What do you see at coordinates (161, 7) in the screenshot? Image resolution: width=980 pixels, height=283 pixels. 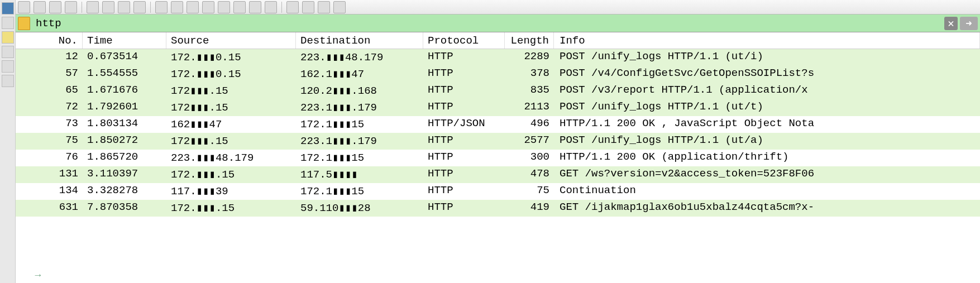 I see `find-packet-icon` at bounding box center [161, 7].